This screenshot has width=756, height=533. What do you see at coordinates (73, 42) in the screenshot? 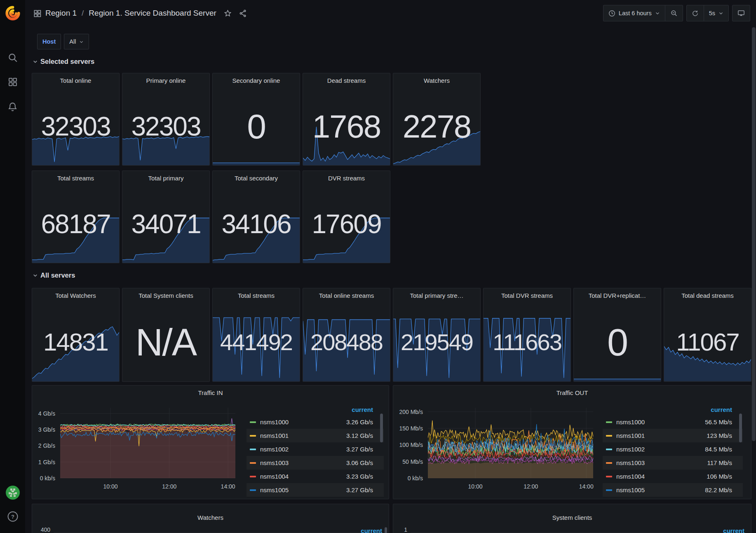
I see `variable-selected-value: All` at bounding box center [73, 42].